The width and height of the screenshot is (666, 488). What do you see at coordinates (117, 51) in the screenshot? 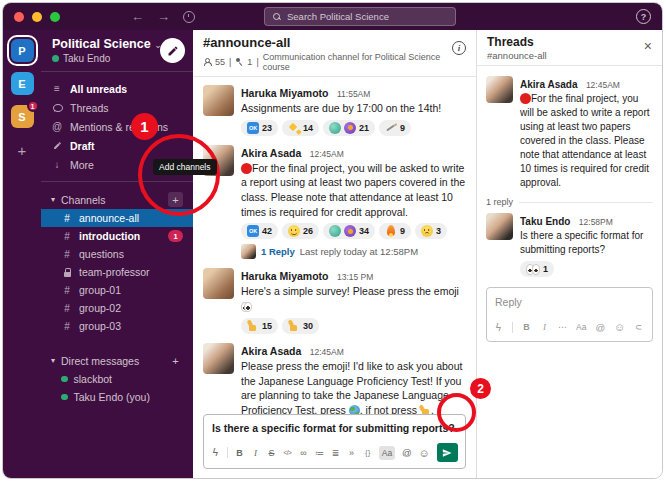
I see `workspace-header: Political Science ⌄ Taku Endo` at bounding box center [117, 51].